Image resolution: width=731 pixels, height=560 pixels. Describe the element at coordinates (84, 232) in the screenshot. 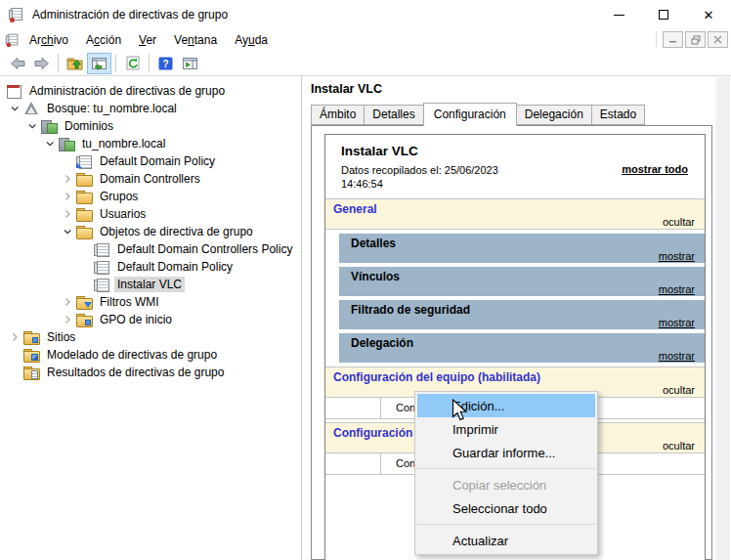

I see `gpo-objects-folder-icon` at that location.